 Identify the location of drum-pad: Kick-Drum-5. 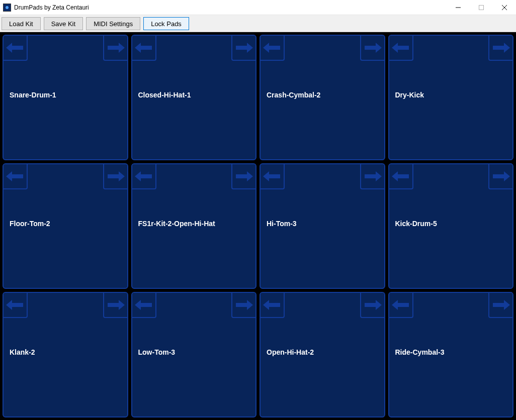
(451, 226).